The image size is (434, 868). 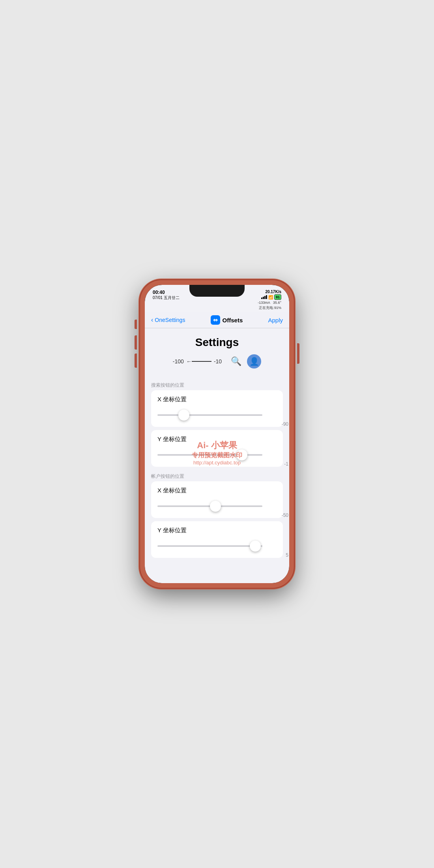 What do you see at coordinates (217, 409) in the screenshot?
I see `search-x-card: X 坐标位置 -90` at bounding box center [217, 409].